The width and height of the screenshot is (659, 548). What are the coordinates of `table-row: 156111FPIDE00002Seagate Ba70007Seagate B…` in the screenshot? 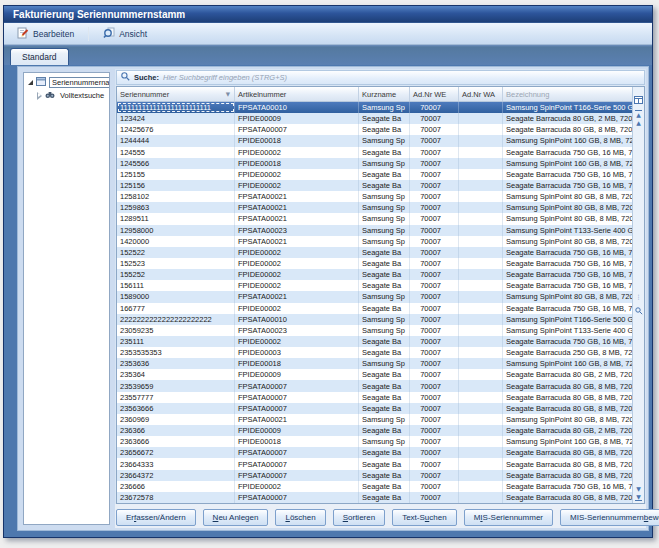 It's located at (374, 286).